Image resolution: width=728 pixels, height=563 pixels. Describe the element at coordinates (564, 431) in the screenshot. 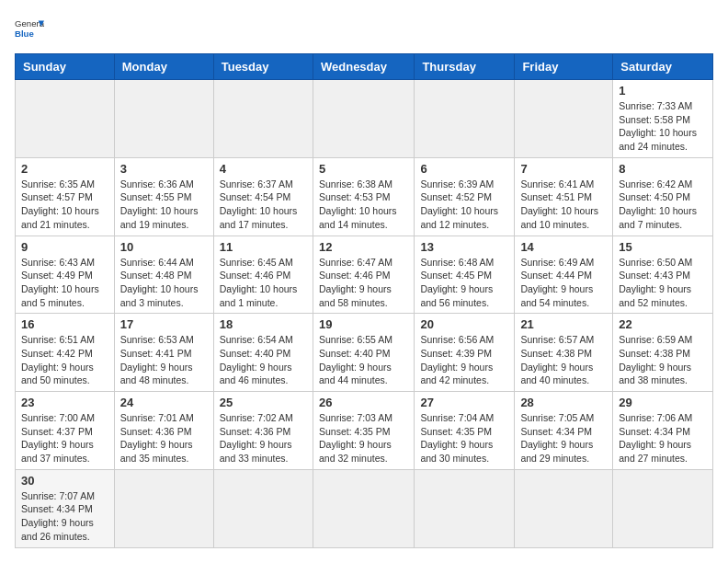

I see `calendar-cell: 28Sunrise: 7:05 AM Sunset: 4:34 PM Dayli…` at that location.